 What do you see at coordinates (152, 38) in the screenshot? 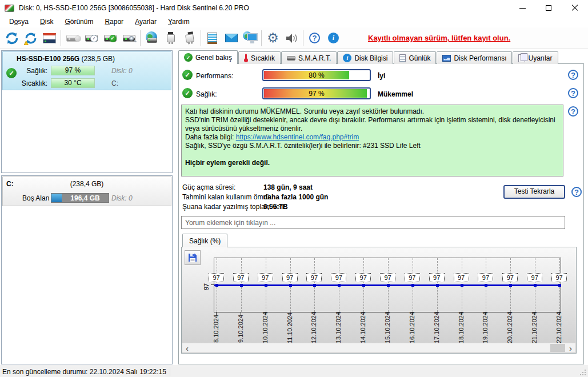
I see `network-disk-button` at bounding box center [152, 38].